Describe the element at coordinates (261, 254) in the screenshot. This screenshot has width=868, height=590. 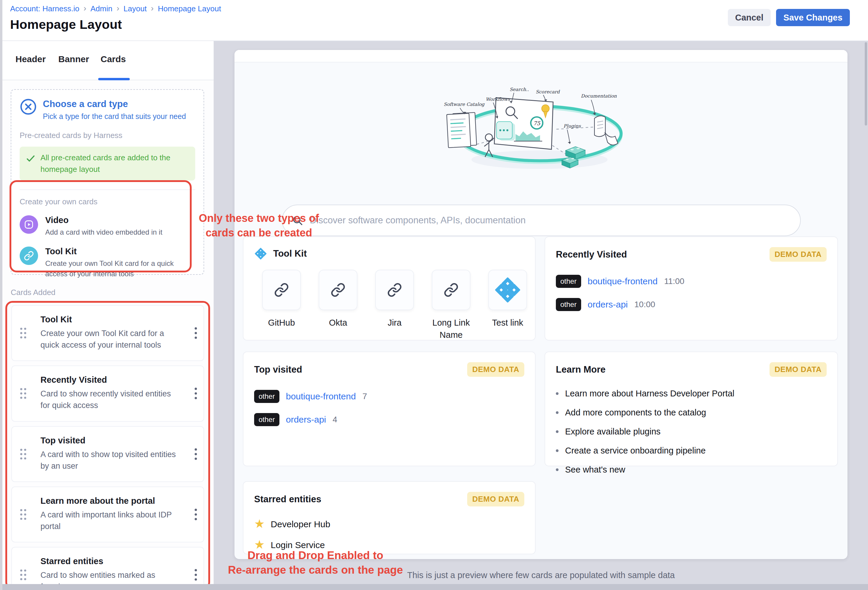
I see `harness-diamond-icon` at that location.